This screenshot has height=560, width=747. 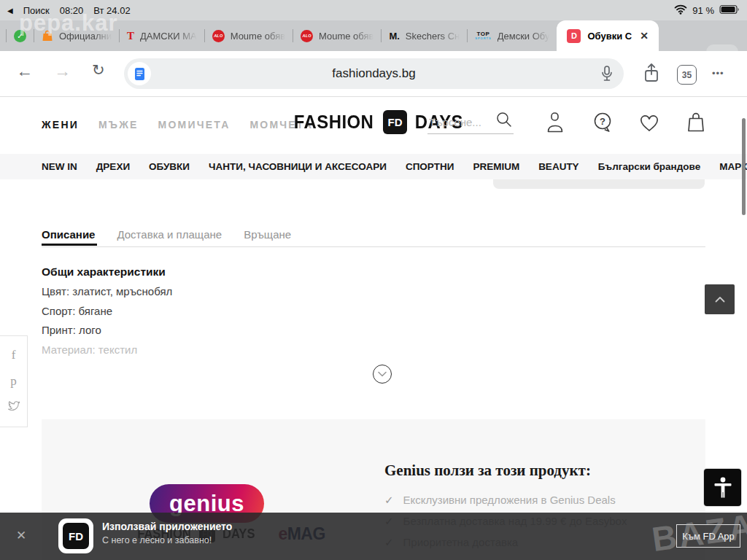 What do you see at coordinates (649, 166) in the screenshot?
I see `nav-bulgarian-brands: Български брандове` at bounding box center [649, 166].